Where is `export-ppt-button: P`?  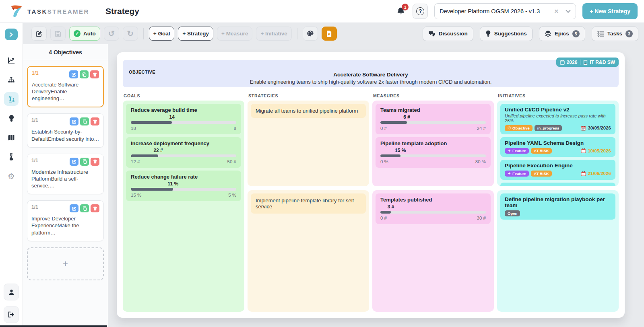
export-ppt-button: P is located at coordinates (329, 34).